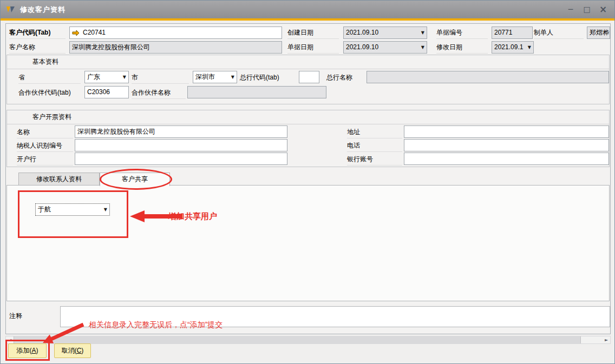 The width and height of the screenshot is (615, 364). I want to click on partner-name-label: 合作伙伴名称, so click(159, 93).